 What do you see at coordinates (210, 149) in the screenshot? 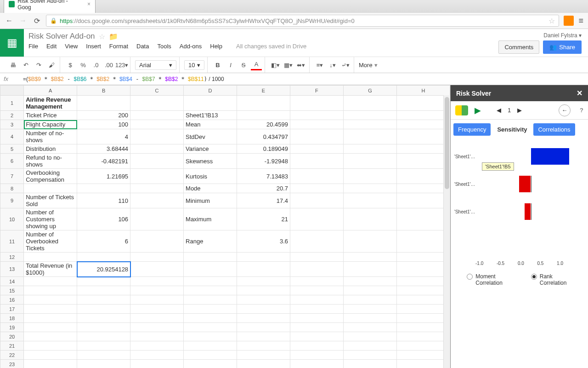
I see `cell: Variance` at bounding box center [210, 149].